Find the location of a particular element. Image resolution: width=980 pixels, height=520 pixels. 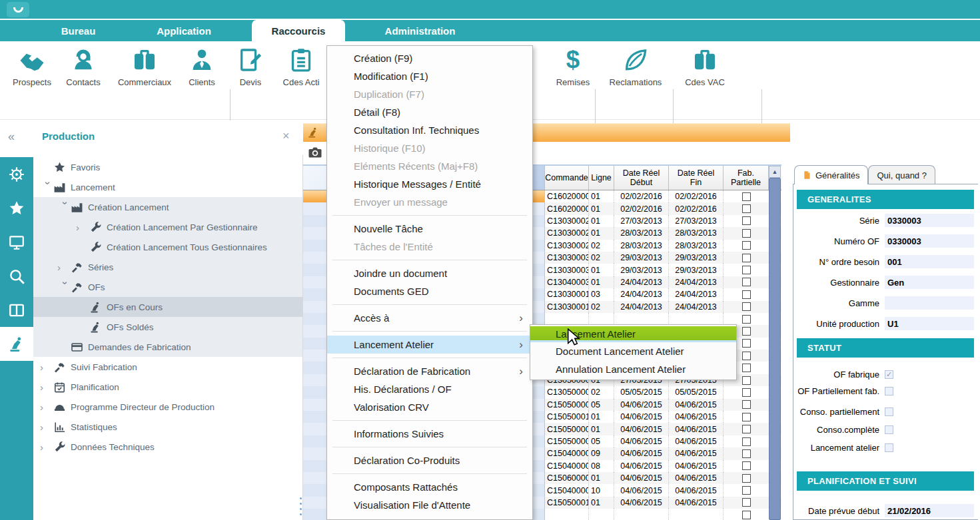

field-value: 0330003 is located at coordinates (929, 241).